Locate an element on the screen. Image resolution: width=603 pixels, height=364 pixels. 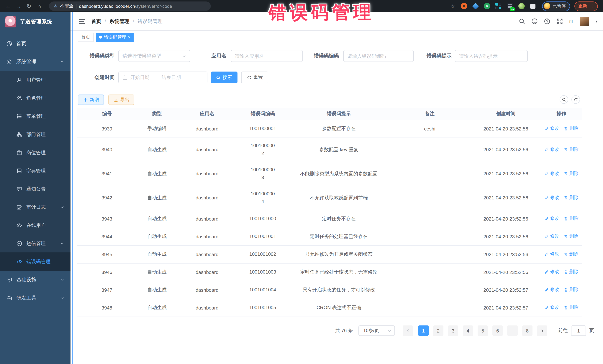
sidebar-item-dept-mgmt: 部门管理 is located at coordinates (35, 134).